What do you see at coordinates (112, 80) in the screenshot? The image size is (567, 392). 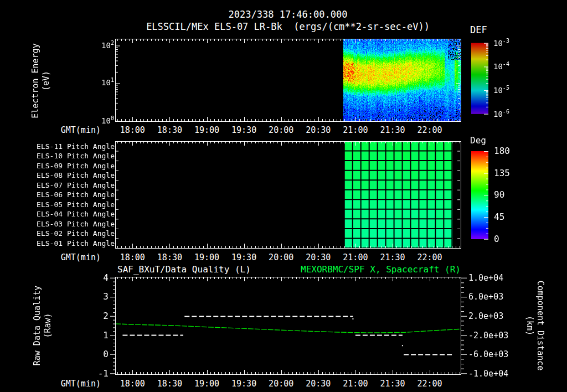 I see `energy-tick-label-exponent: 1` at bounding box center [112, 80].